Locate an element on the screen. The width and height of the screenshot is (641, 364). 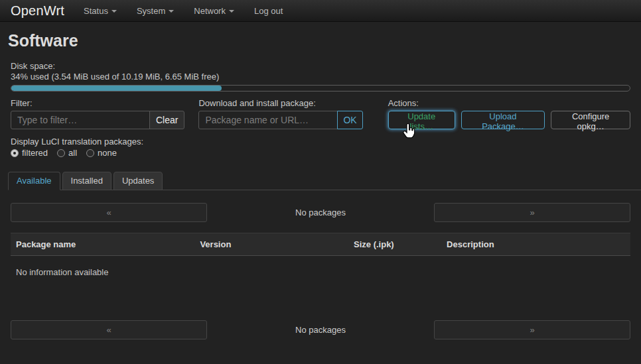
nav-item-logout: Log out is located at coordinates (268, 11).